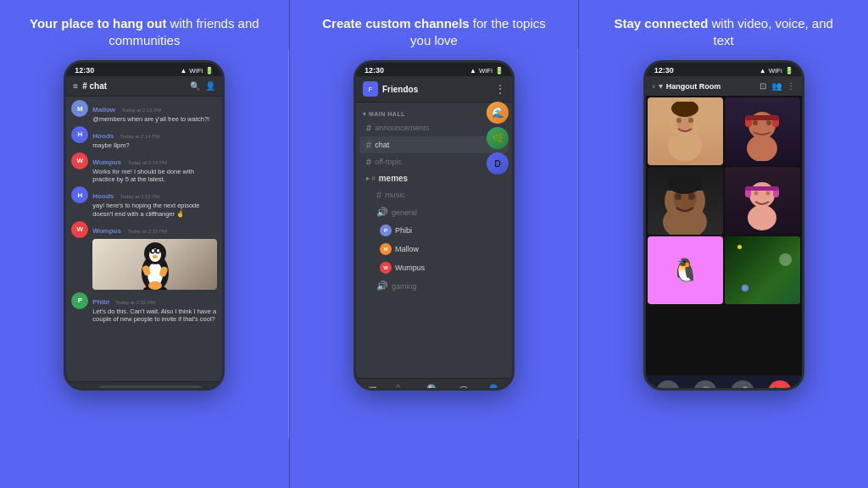  What do you see at coordinates (154, 264) in the screenshot?
I see `penguin-image` at bounding box center [154, 264].